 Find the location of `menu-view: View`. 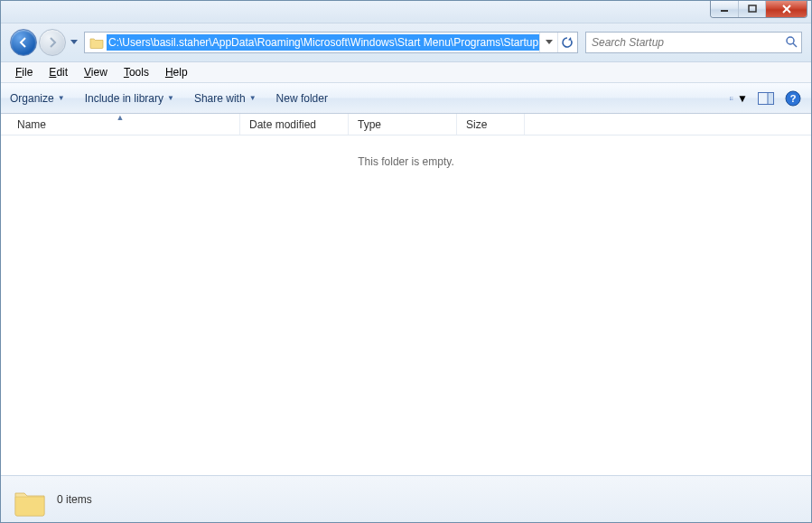

menu-view: View is located at coordinates (96, 72).